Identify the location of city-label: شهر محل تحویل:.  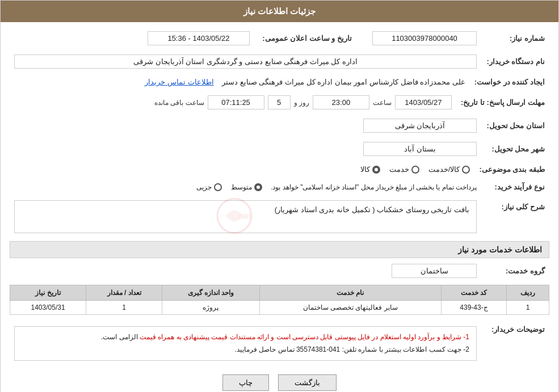
(515, 149).